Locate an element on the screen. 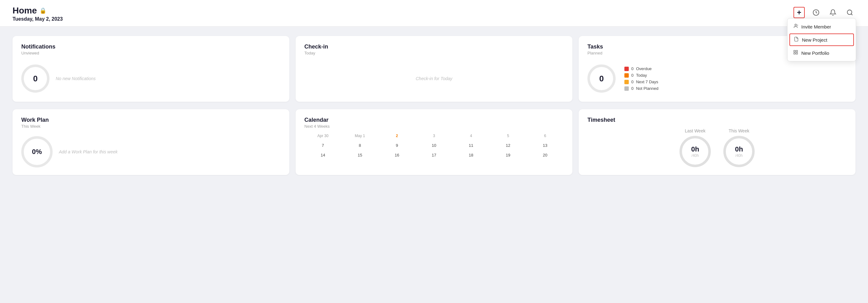 The image size is (868, 303). lock-icon: 🔒 is located at coordinates (43, 11).